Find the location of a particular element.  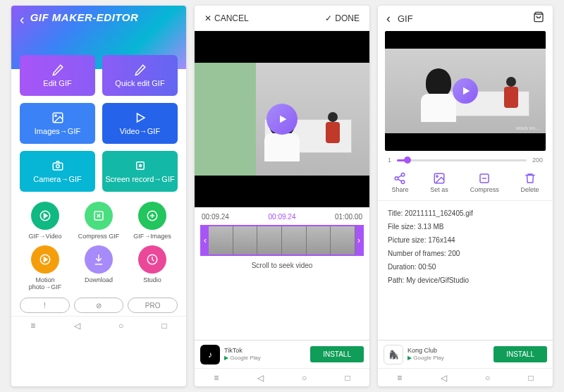

done-button: ✓DONE is located at coordinates (343, 18).